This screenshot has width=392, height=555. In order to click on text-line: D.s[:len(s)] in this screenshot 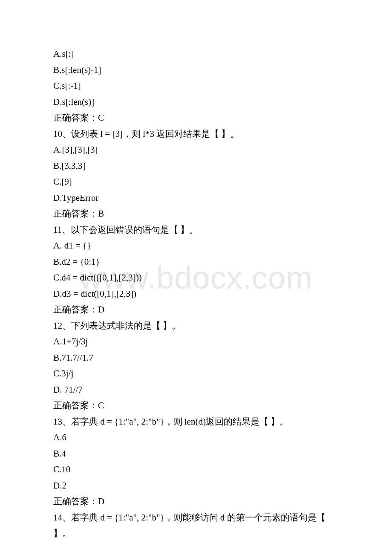, I will do `click(198, 102)`.